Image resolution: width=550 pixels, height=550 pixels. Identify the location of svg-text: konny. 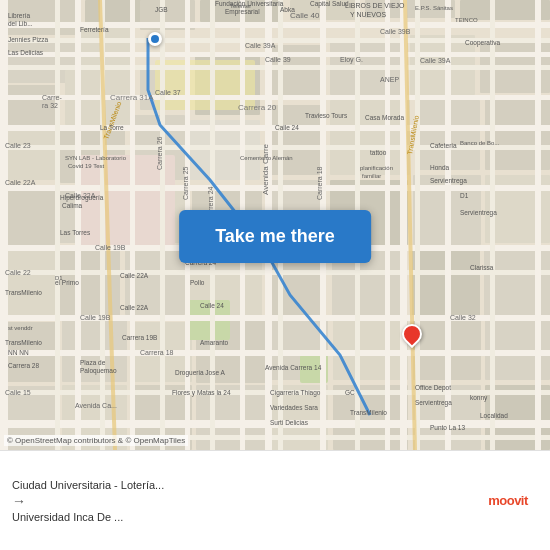
(479, 398).